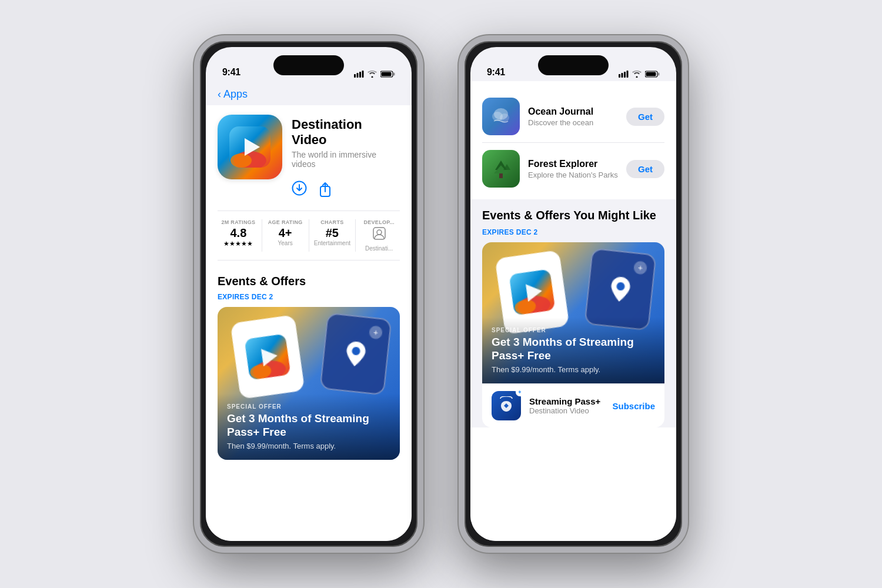 The image size is (882, 588). What do you see at coordinates (346, 158) in the screenshot?
I see `app-info: Destination Video The world in immersive…` at bounding box center [346, 158].